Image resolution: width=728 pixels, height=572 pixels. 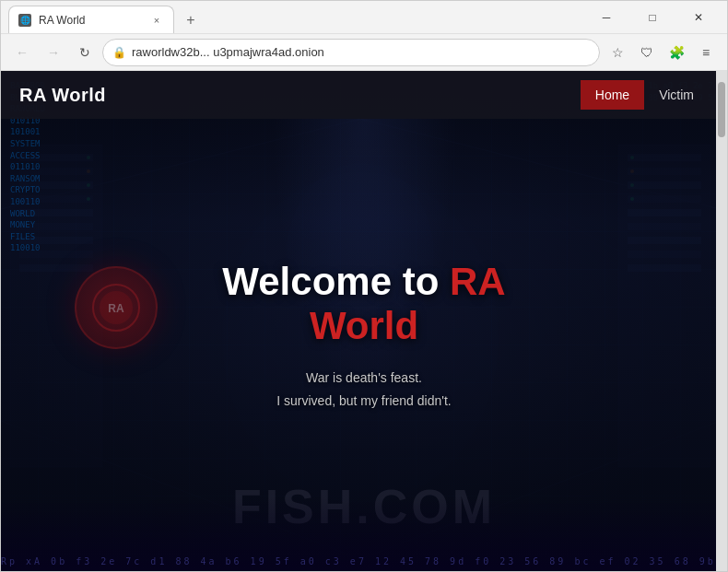 I want to click on tab-favicon: 🌐, so click(x=25, y=20).